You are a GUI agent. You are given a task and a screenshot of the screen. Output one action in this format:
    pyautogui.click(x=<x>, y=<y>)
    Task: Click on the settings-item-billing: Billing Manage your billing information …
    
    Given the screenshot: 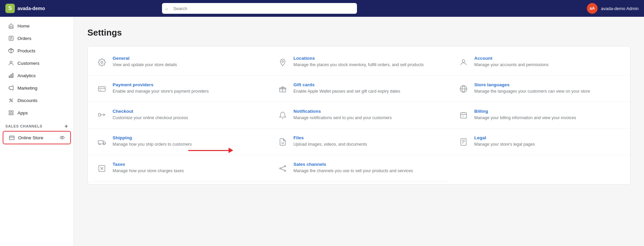 What is the action you would take?
    pyautogui.click(x=540, y=115)
    